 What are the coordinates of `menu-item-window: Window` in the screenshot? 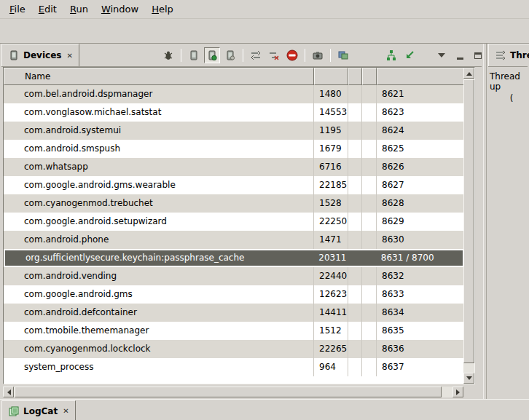 It's located at (119, 9).